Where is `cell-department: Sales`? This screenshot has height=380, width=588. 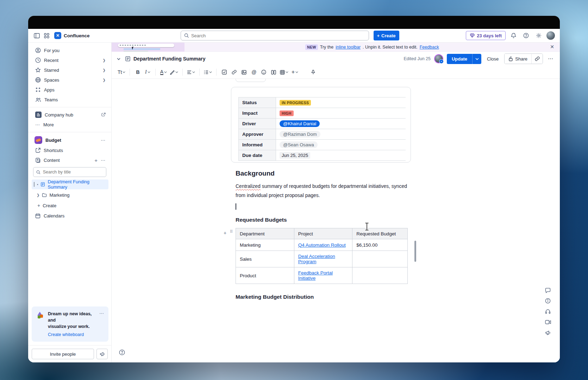 cell-department: Sales is located at coordinates (265, 259).